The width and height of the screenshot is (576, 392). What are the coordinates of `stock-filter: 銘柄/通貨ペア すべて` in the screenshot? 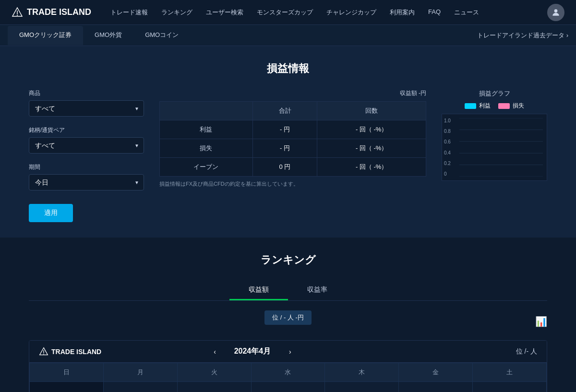 It's located at (86, 140).